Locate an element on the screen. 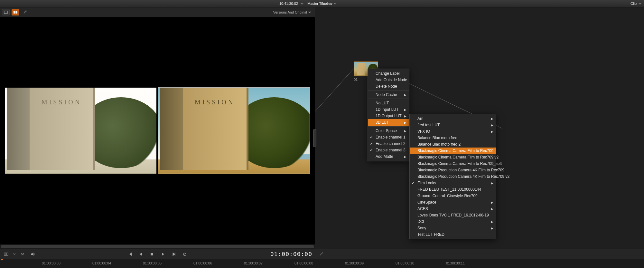 Image resolution: width=644 pixels, height=268 pixels. menu-item: Blackmagic Cinema Camera Film to Rec709_… is located at coordinates (453, 164).